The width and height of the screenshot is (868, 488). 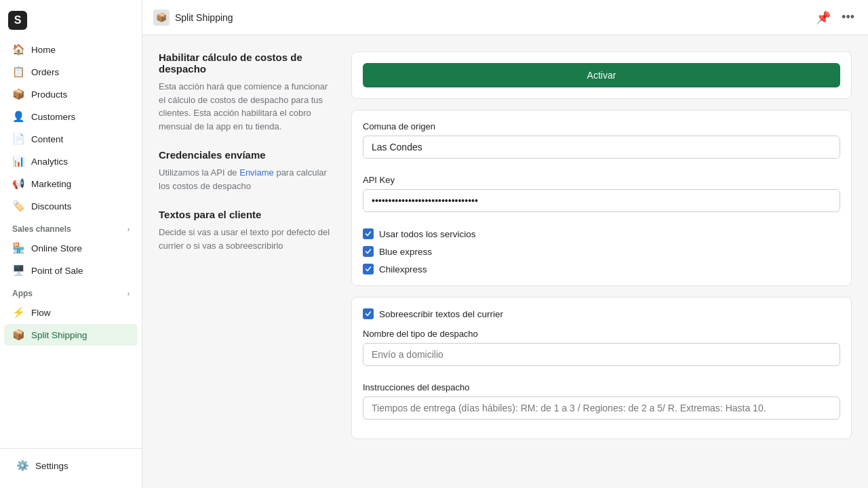 What do you see at coordinates (247, 92) in the screenshot?
I see `activate-section-text: Habilitar cálculo de costos de despacho …` at bounding box center [247, 92].